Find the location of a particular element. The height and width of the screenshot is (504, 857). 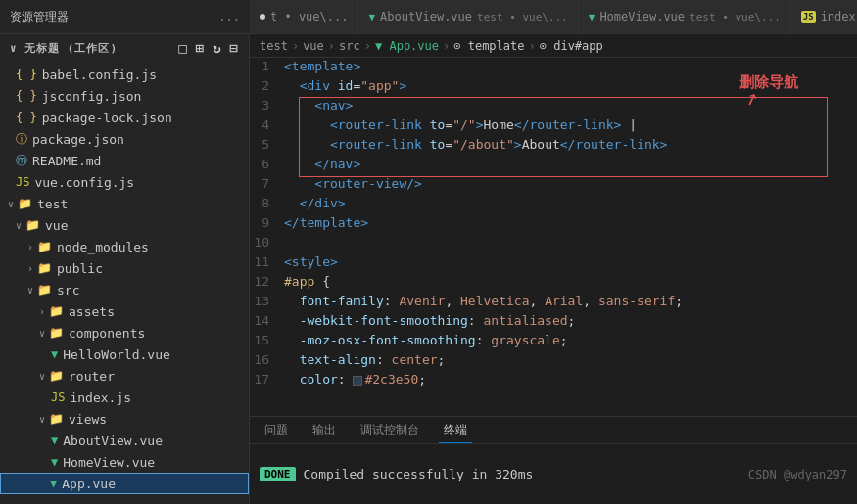

folder-icon: 📁 is located at coordinates (25, 204).